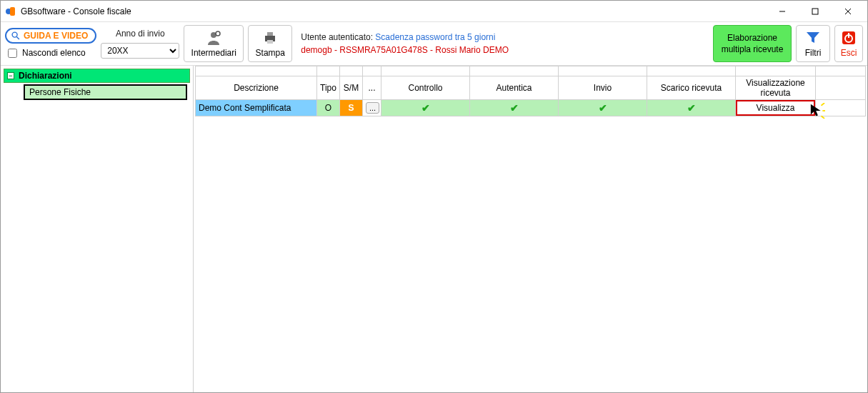 This screenshot has height=393, width=868. What do you see at coordinates (46, 76) in the screenshot?
I see `tree-root-label: Dichiarazioni` at bounding box center [46, 76].